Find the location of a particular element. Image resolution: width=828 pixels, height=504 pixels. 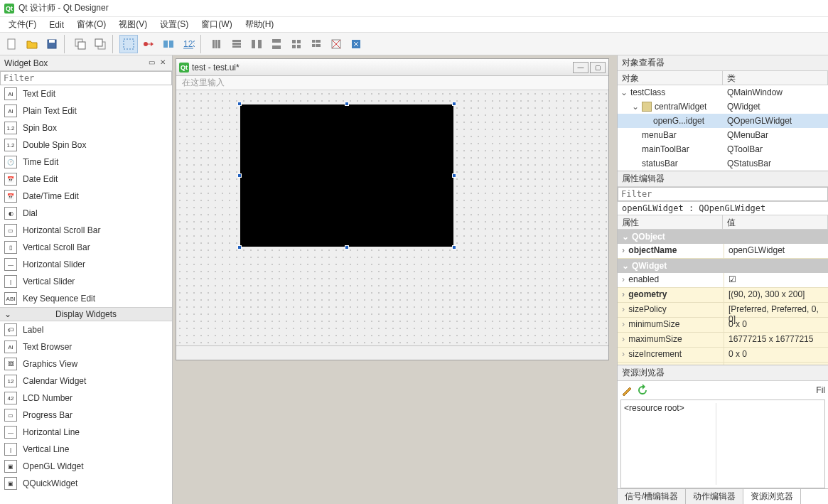

save-file-icon is located at coordinates (52, 44).